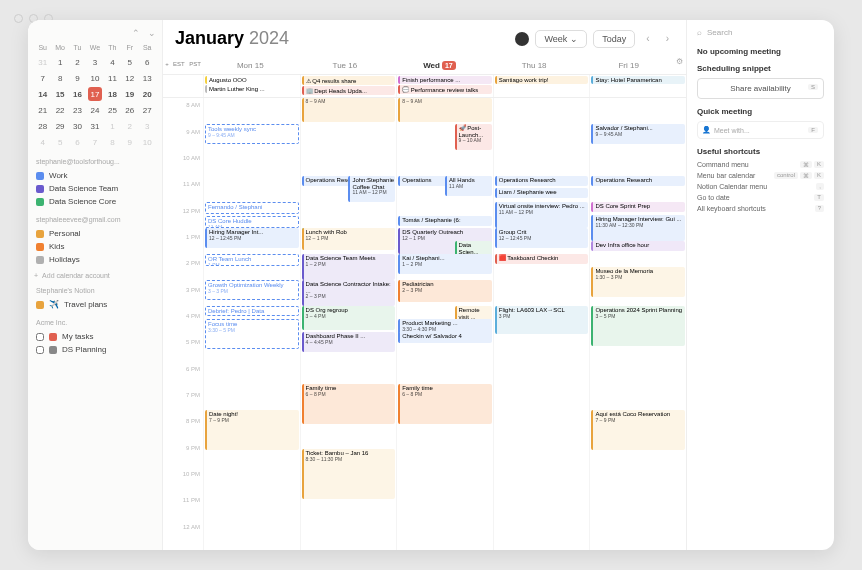  Describe the element at coordinates (95, 276) in the screenshot. I see `add-calendar-account: +Add calendar account` at that location.